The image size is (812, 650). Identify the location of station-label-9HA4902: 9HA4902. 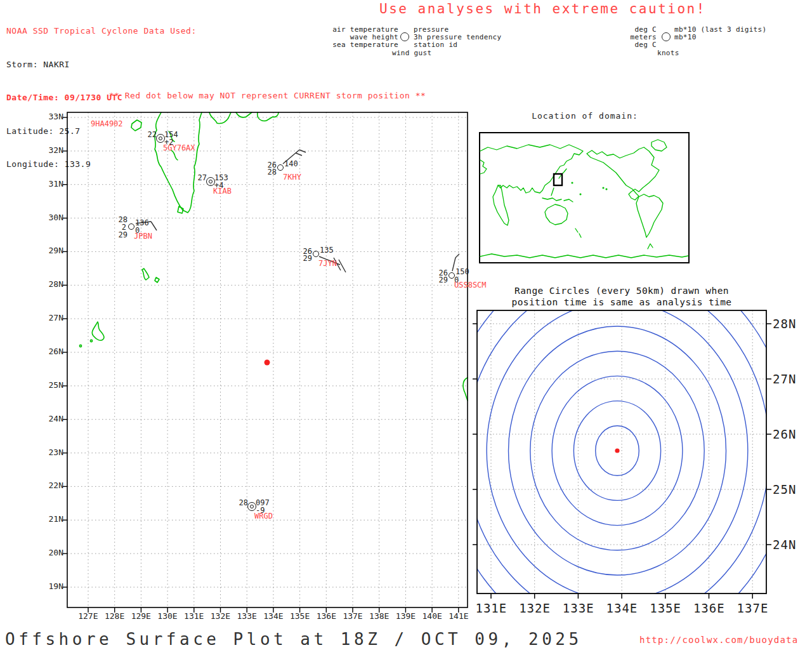
(107, 124).